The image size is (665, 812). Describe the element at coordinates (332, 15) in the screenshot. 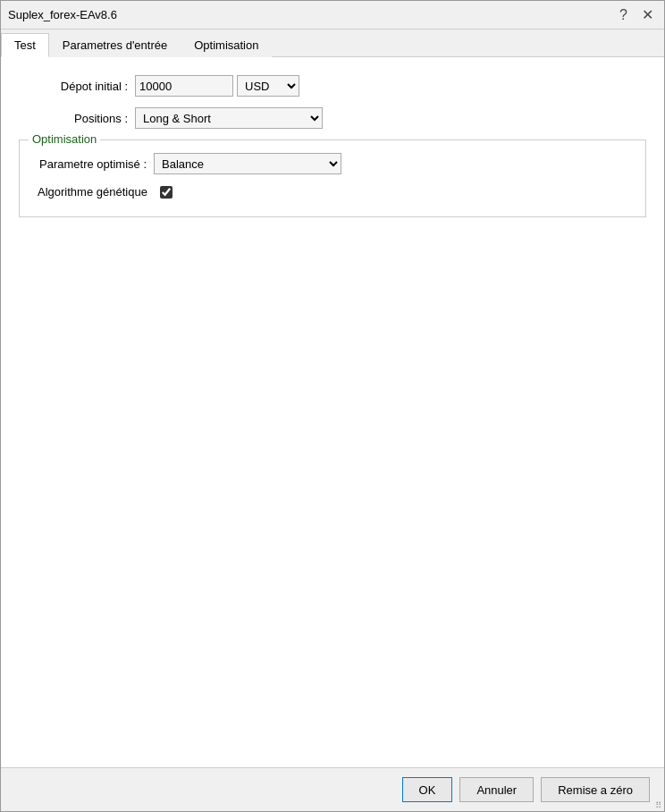

I see `title-bar: Suplex_forex-EAv8.6 ? ✕` at that location.